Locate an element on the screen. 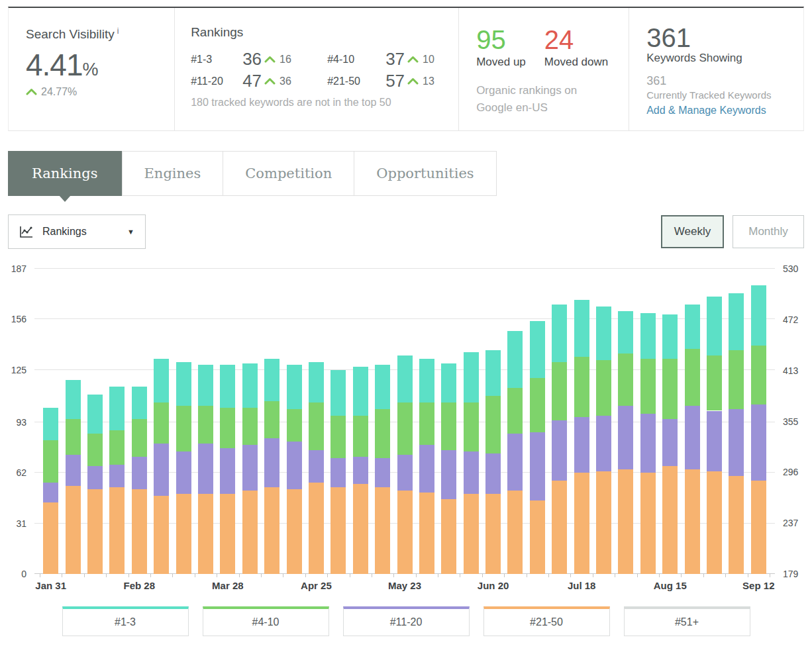 This screenshot has width=812, height=662. weekly-button: Weekly is located at coordinates (693, 232).